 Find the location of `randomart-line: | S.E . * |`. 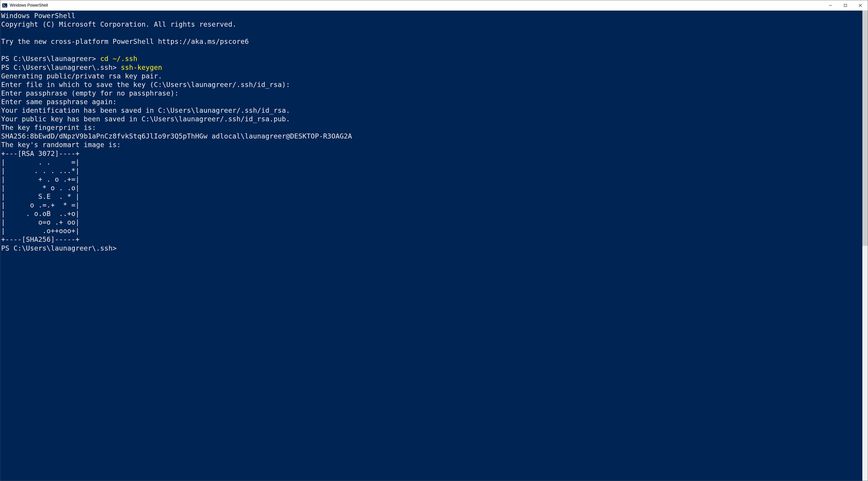

randomart-line: | S.E . * | is located at coordinates (40, 196).